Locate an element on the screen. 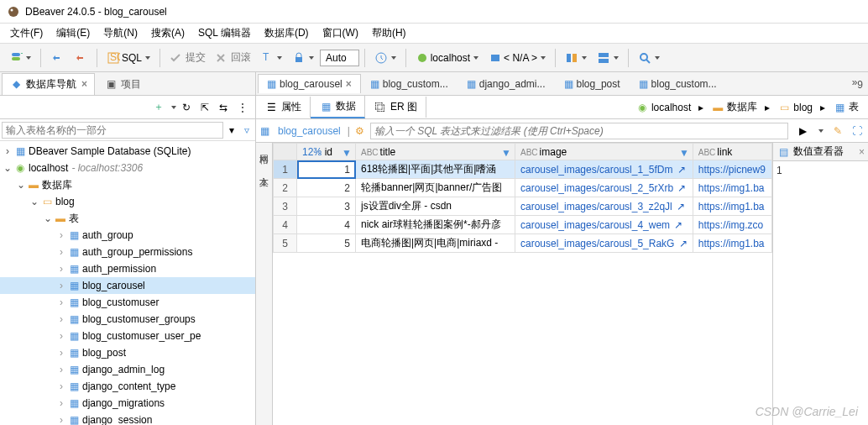  cell-title: 618轮播图|平面|其他平面|嗜涵 is located at coordinates (436, 170).